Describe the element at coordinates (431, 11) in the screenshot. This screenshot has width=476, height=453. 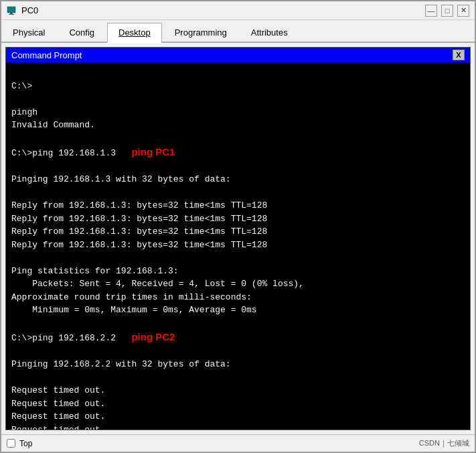
I see `minimize-button: —` at that location.